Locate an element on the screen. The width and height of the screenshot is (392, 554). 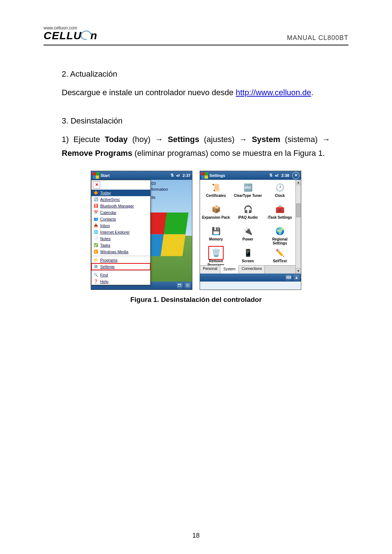
start-menu-item-calendar: 📅Calendar is located at coordinates (121, 213).